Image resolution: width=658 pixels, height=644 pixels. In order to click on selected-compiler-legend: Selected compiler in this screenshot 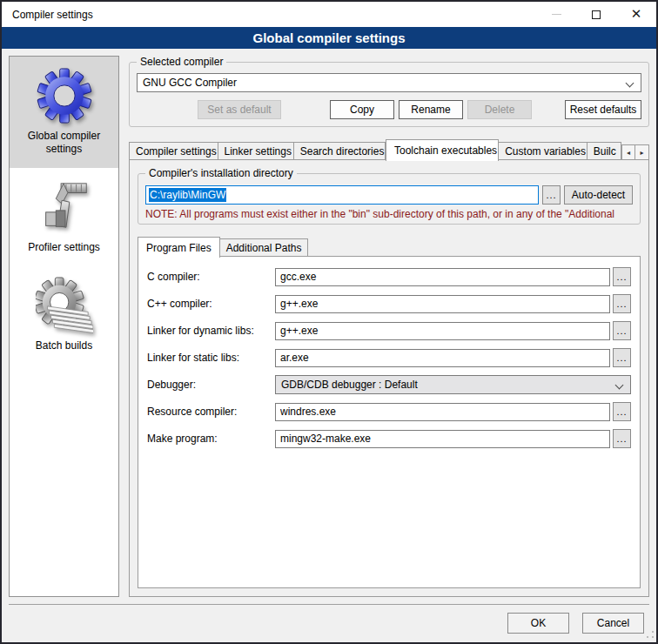, I will do `click(181, 62)`.